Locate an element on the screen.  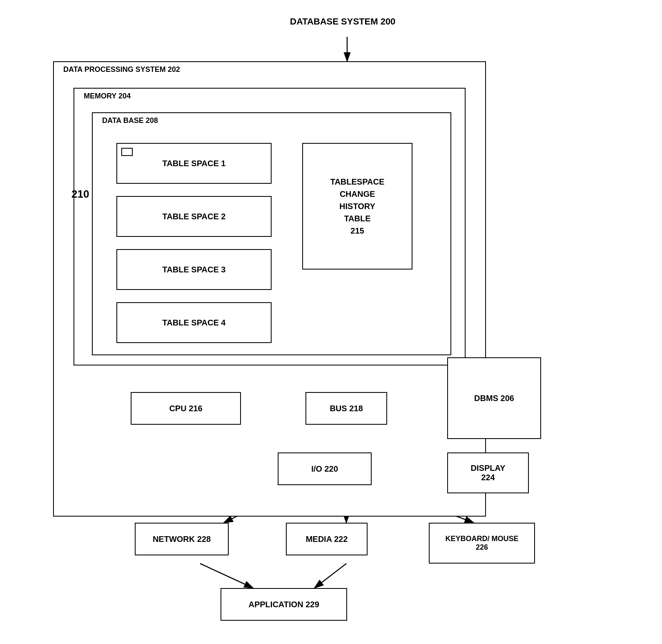
application-box: APPLICATION 229 is located at coordinates (284, 604).